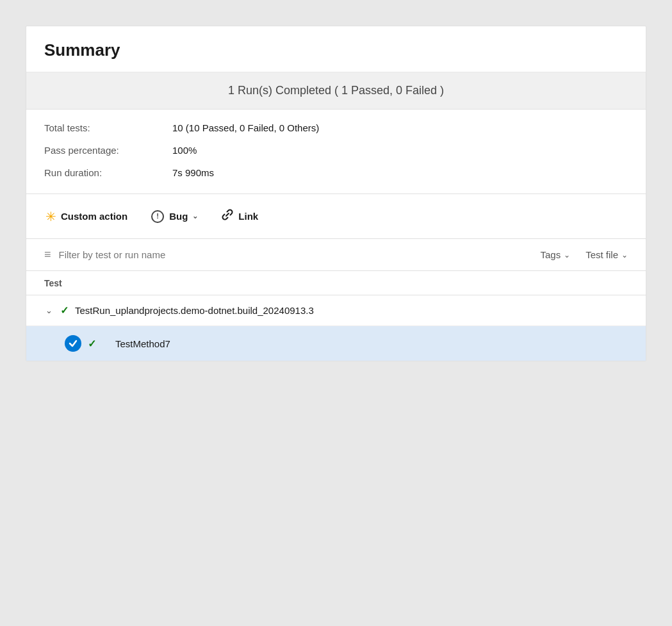 The height and width of the screenshot is (626, 672). Describe the element at coordinates (53, 283) in the screenshot. I see `test-column-header: Test` at that location.